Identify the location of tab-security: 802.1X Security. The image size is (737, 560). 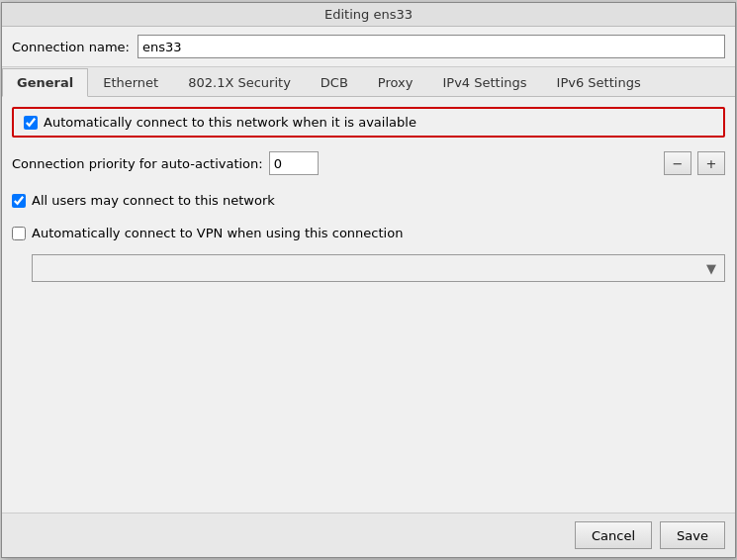
(239, 83).